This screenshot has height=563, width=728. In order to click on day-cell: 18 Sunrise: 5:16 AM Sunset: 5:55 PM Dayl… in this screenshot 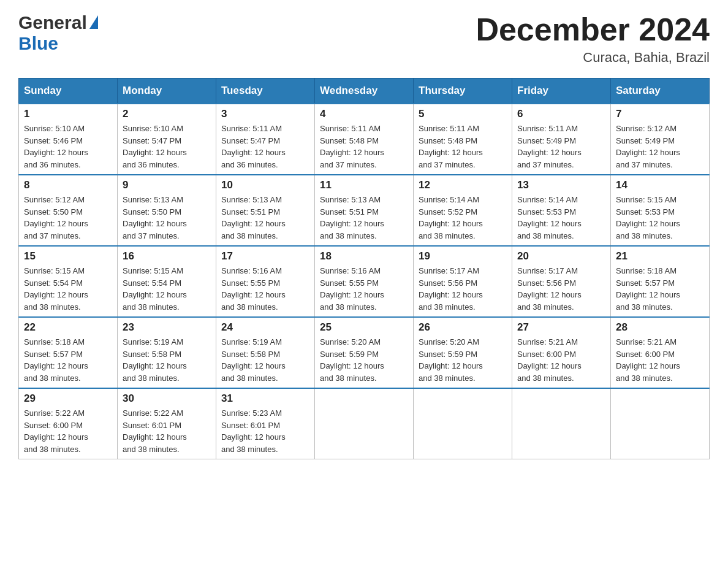, I will do `click(364, 282)`.